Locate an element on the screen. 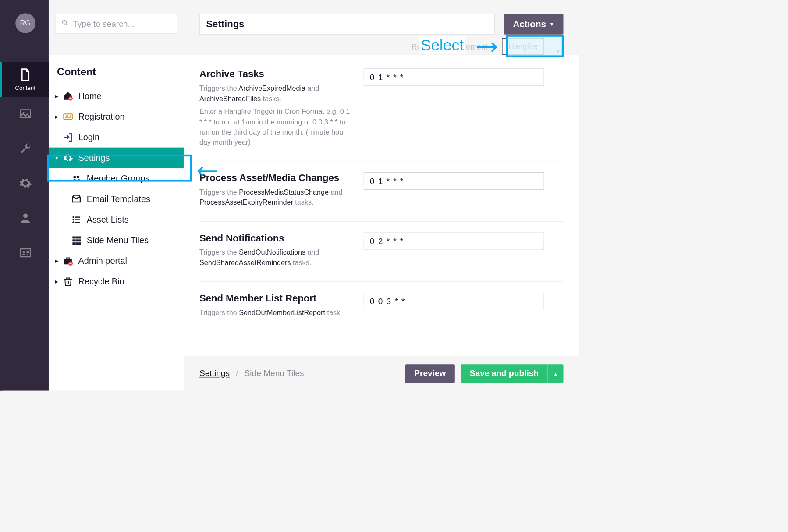 The image size is (788, 532). search-input: Type to search... is located at coordinates (117, 24).